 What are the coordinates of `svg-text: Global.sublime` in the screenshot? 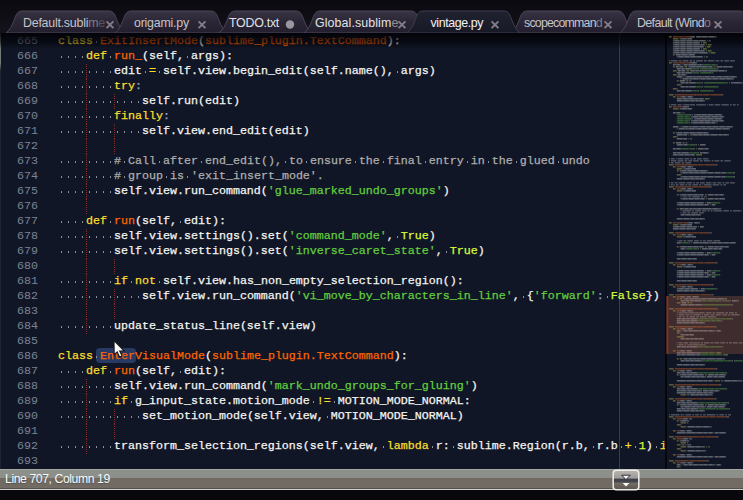 It's located at (356, 23).